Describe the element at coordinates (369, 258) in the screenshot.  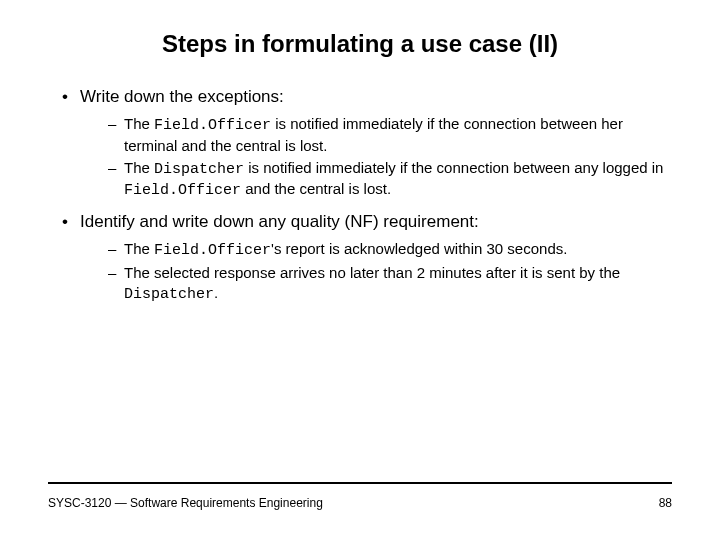
I see `bullet-quality: Identify and write down any quality (NF)…` at that location.